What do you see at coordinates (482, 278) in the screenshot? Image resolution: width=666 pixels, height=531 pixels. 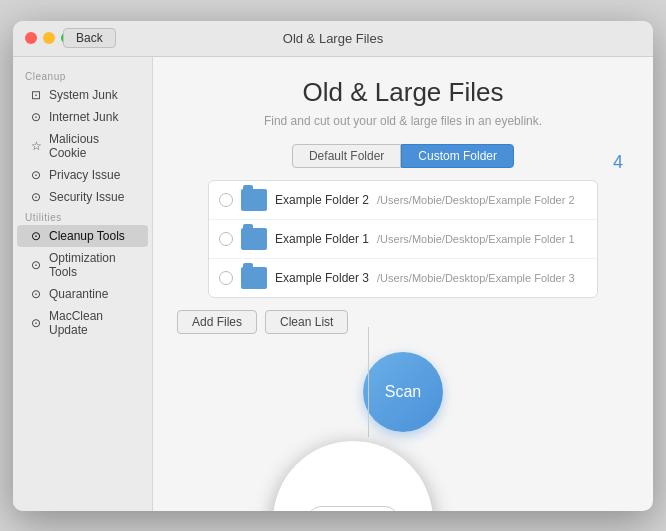 I see `folder-path: /Users/Mobie/Desktop/Example Folder 3` at bounding box center [482, 278].